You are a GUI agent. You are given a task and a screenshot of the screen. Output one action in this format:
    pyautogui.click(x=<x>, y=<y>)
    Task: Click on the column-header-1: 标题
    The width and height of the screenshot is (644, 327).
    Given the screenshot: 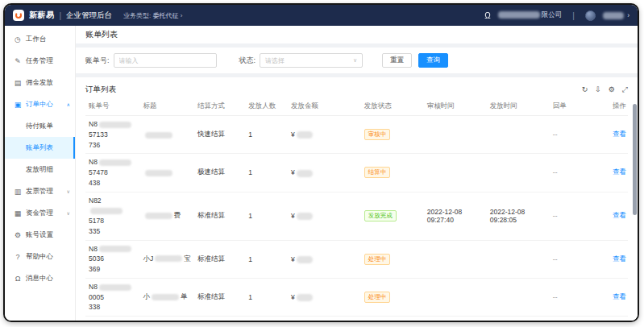 What is the action you would take?
    pyautogui.click(x=168, y=106)
    